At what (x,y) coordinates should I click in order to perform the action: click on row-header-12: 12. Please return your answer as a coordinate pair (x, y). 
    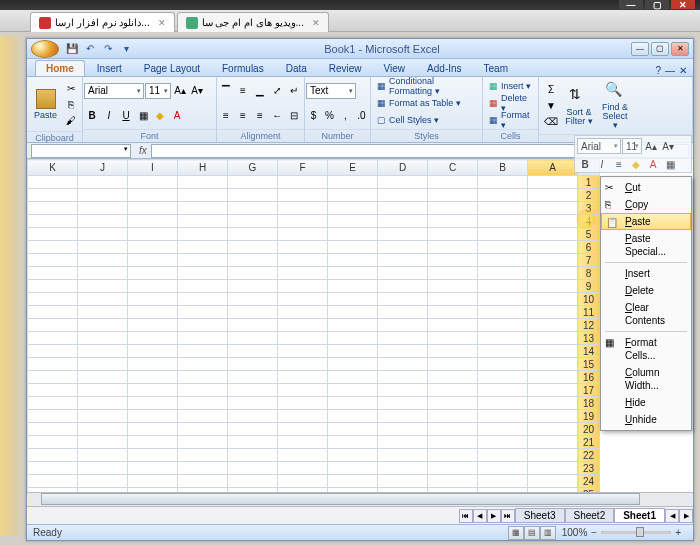
    Looking at the image, I should click on (589, 326).